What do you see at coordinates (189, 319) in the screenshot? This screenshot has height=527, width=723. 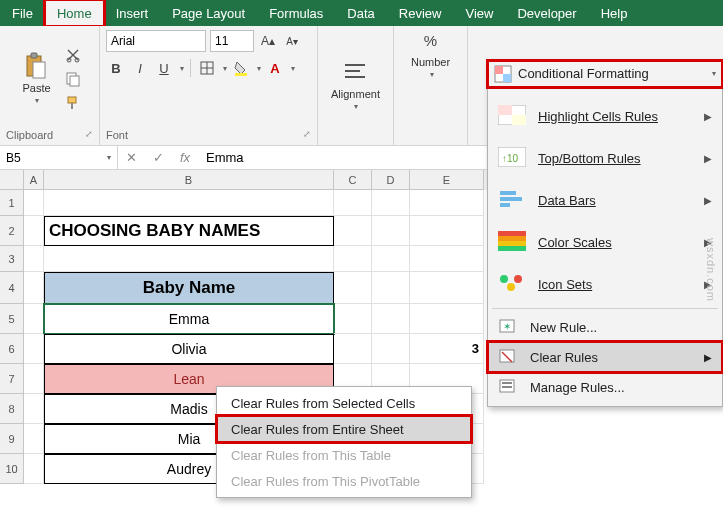 I see `name-cell: Emma` at bounding box center [189, 319].